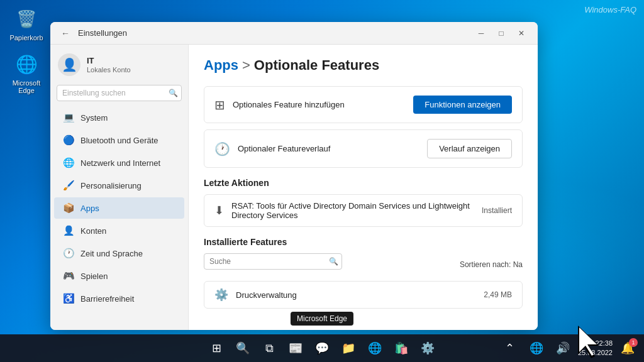 This screenshot has height=362, width=644. Describe the element at coordinates (428, 348) in the screenshot. I see `settings-taskbar-button: ⚙️` at that location.